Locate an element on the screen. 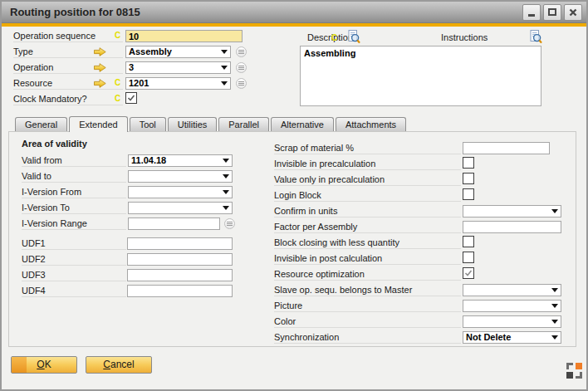 Image resolution: width=588 pixels, height=391 pixels. type-label: Type is located at coordinates (68, 51).